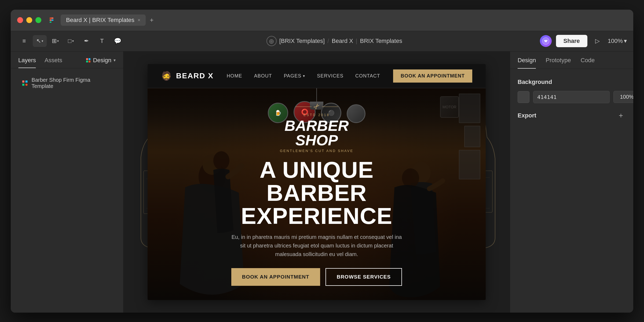  Describe the element at coordinates (317, 115) in the screenshot. I see `hero-badge-estd: ESTD 2018` at that location.